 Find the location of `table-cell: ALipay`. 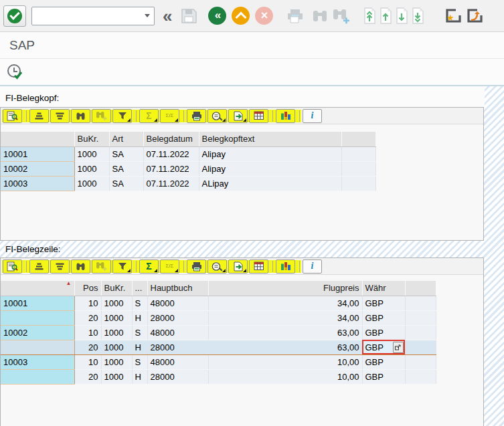

table-cell: ALipay is located at coordinates (270, 183).